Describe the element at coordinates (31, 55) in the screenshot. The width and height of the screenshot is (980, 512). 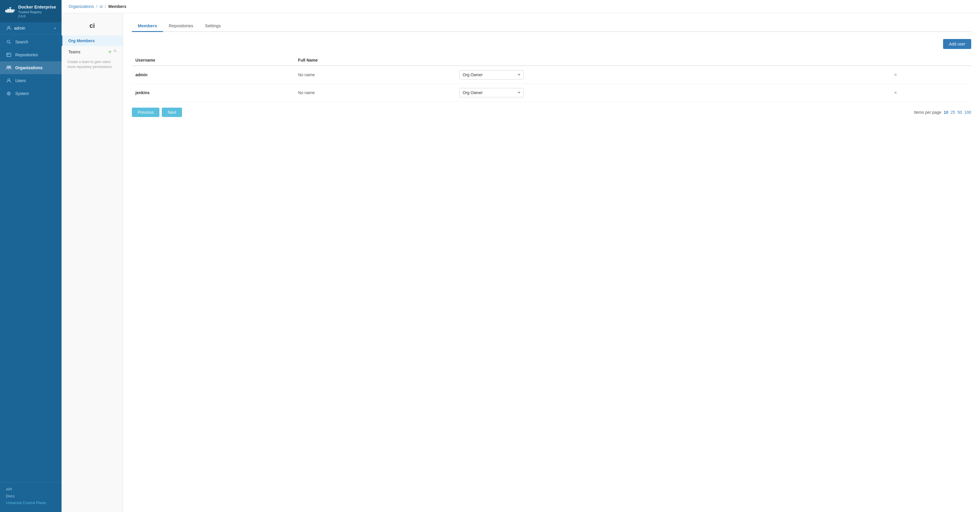
I see `sidebar-item-repositories: Repositories` at that location.